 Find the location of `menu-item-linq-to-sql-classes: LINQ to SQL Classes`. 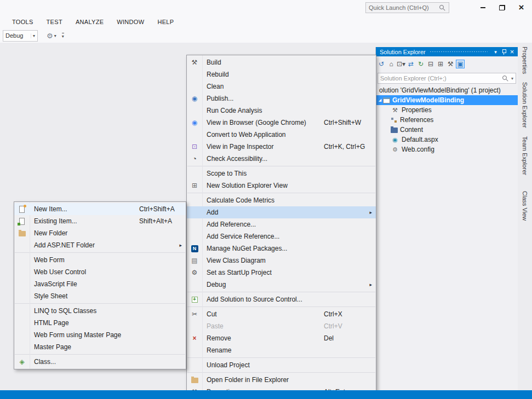

menu-item-linq-to-sql-classes: LINQ to SQL Classes is located at coordinates (100, 311).